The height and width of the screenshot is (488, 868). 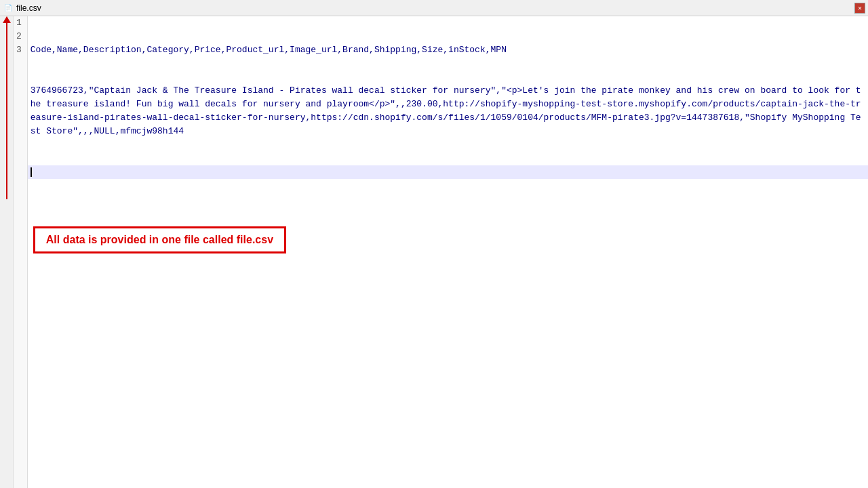 I want to click on code-line-2: 3764966723,"Captain Jack & The Treasure …, so click(x=448, y=111).